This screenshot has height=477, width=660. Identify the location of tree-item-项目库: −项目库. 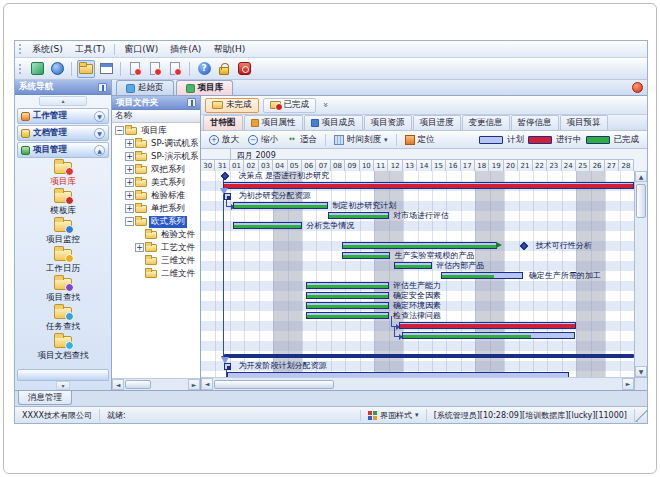
(156, 130).